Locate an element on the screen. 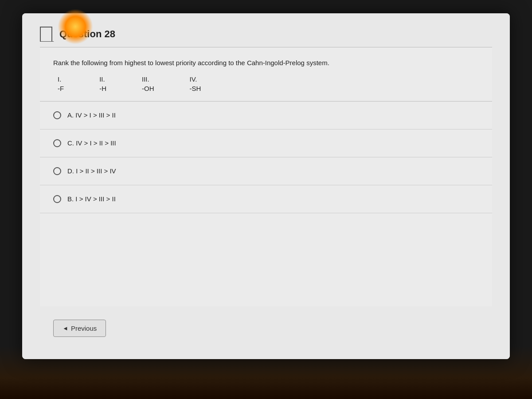  compound-val-1: -F is located at coordinates (61, 89).